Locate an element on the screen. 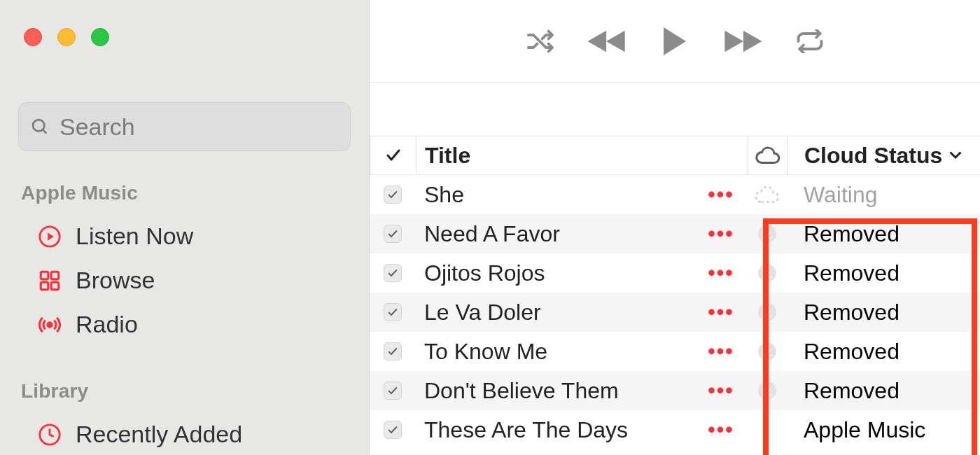 This screenshot has height=455, width=980. search-container: Search is located at coordinates (185, 127).